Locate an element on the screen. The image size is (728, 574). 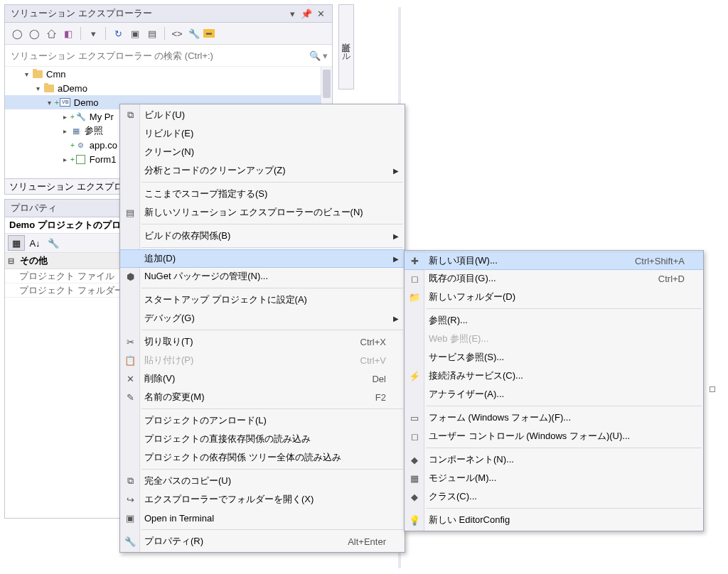
menu-item: アナライザー(A)... is located at coordinates (554, 394).